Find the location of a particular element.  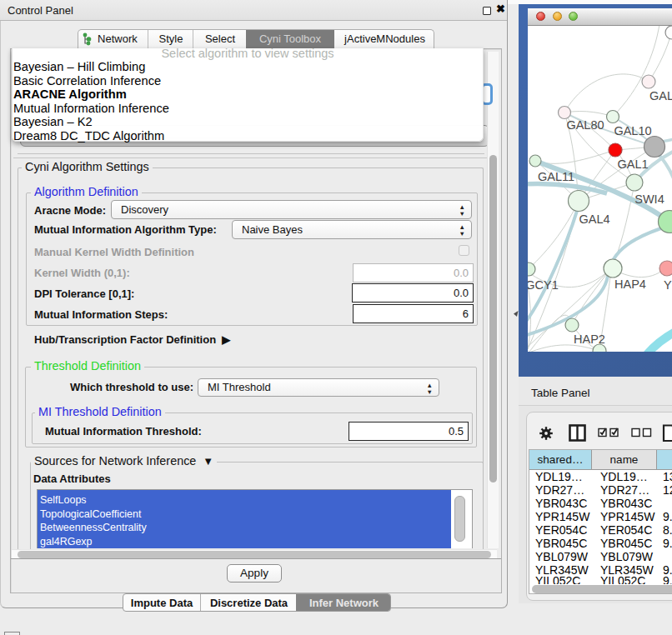

svg-text: HAP2 is located at coordinates (589, 339).